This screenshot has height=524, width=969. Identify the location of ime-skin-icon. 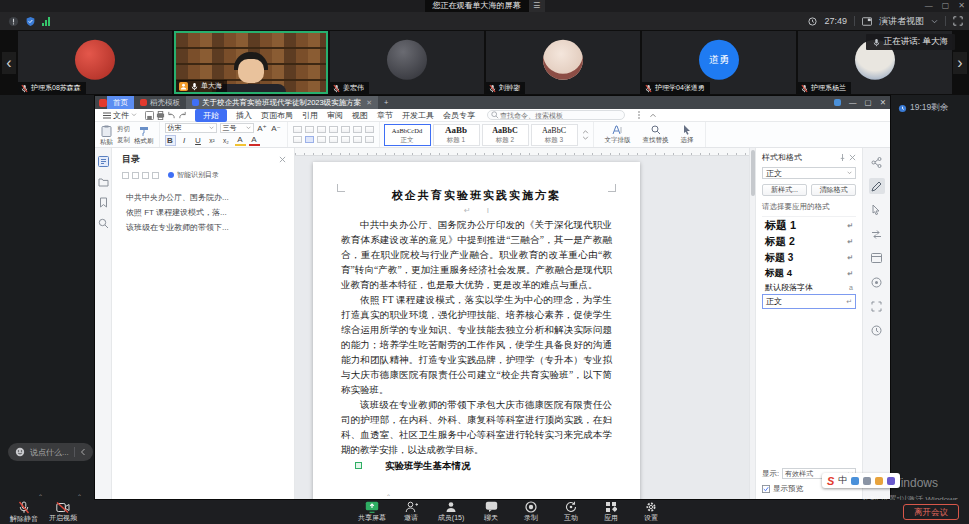
(855, 481).